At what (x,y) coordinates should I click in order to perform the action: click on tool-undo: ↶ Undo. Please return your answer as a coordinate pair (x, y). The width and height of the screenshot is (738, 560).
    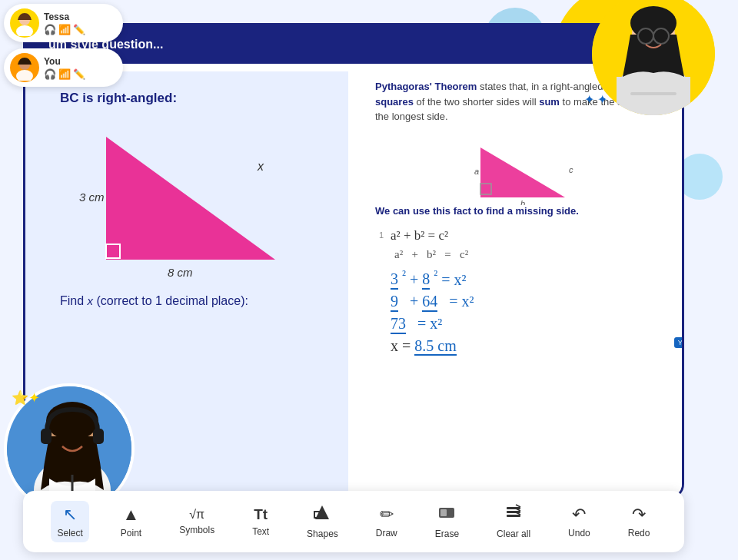
    Looking at the image, I should click on (580, 522).